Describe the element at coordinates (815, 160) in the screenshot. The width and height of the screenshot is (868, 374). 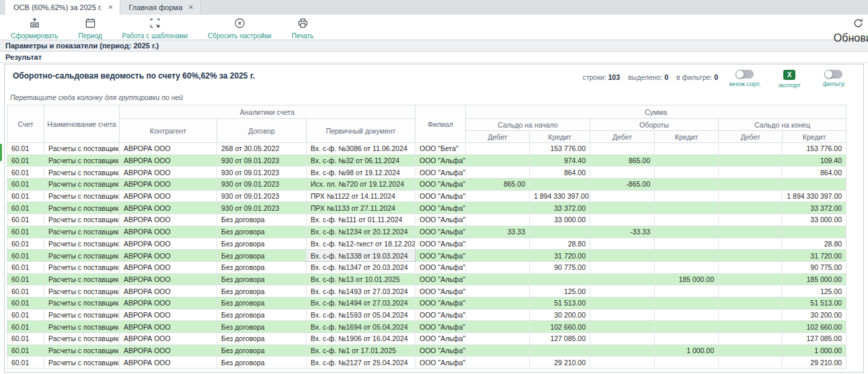
I see `cell: 109.40` at that location.